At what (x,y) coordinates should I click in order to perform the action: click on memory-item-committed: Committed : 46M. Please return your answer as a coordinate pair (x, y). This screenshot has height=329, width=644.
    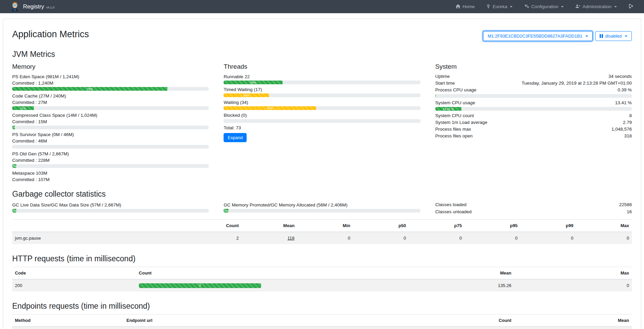
    Looking at the image, I should click on (110, 141).